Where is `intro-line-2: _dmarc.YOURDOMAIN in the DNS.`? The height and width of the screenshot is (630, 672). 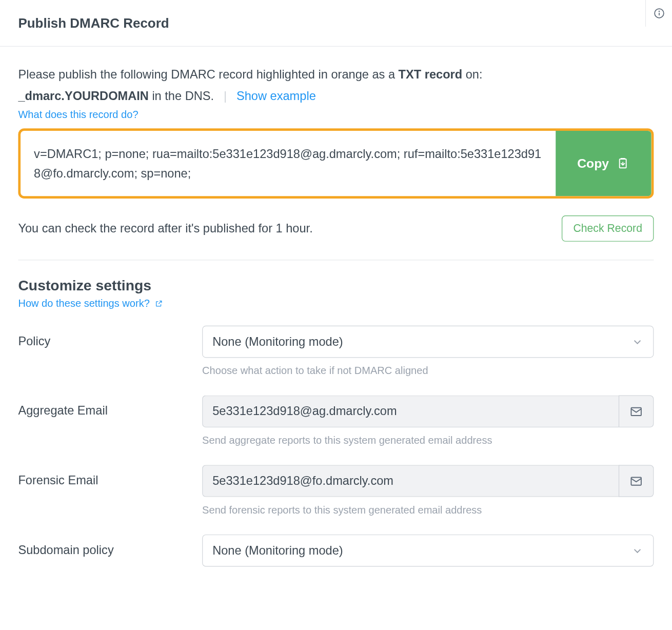 intro-line-2: _dmarc.YOURDOMAIN in the DNS. is located at coordinates (116, 95).